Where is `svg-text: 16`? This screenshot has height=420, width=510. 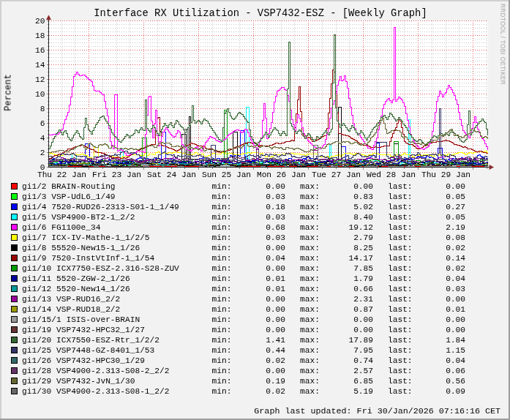
svg-text: 16 is located at coordinates (40, 50).